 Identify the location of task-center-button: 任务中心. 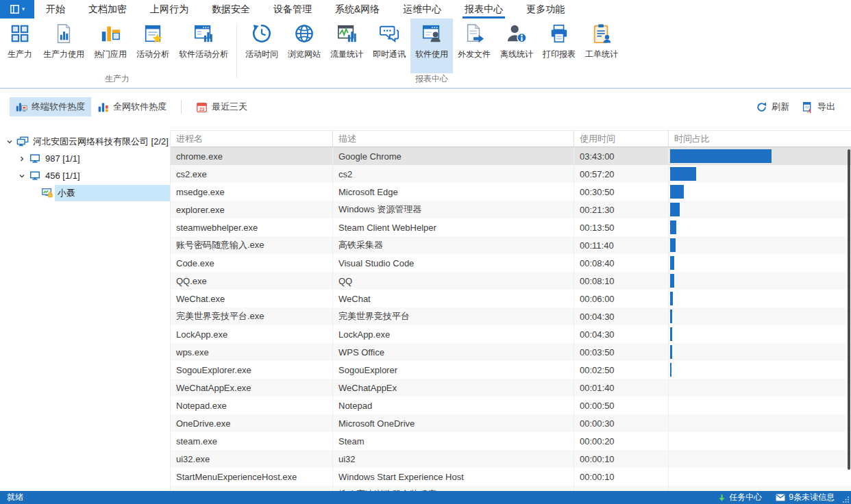
(740, 497).